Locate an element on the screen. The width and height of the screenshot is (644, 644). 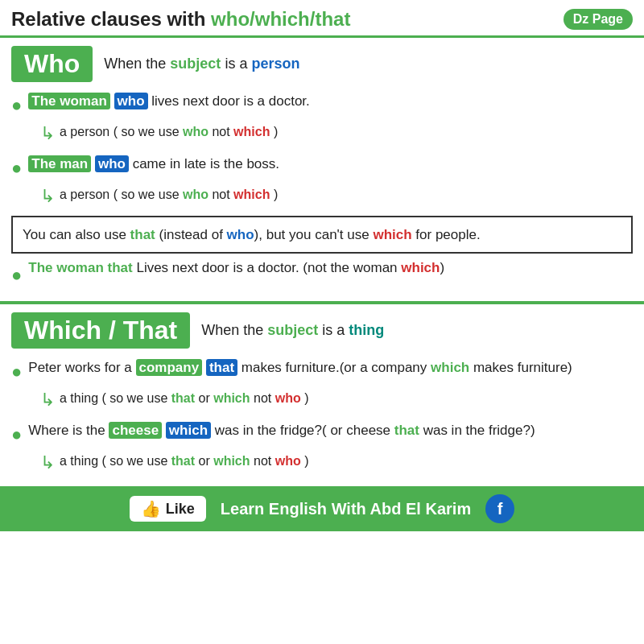
page-title: Relative clauses with who/which/that is located at coordinates (180, 19).